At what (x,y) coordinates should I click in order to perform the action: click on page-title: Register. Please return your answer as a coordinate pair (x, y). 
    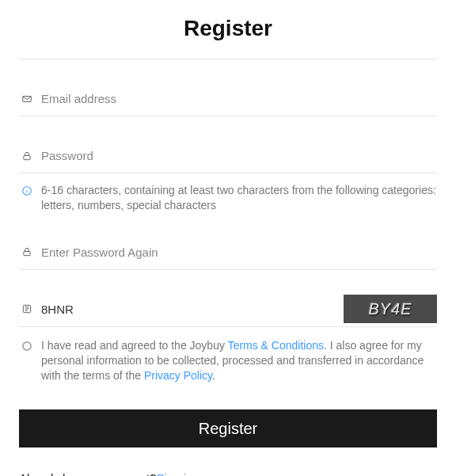
    Looking at the image, I should click on (228, 35).